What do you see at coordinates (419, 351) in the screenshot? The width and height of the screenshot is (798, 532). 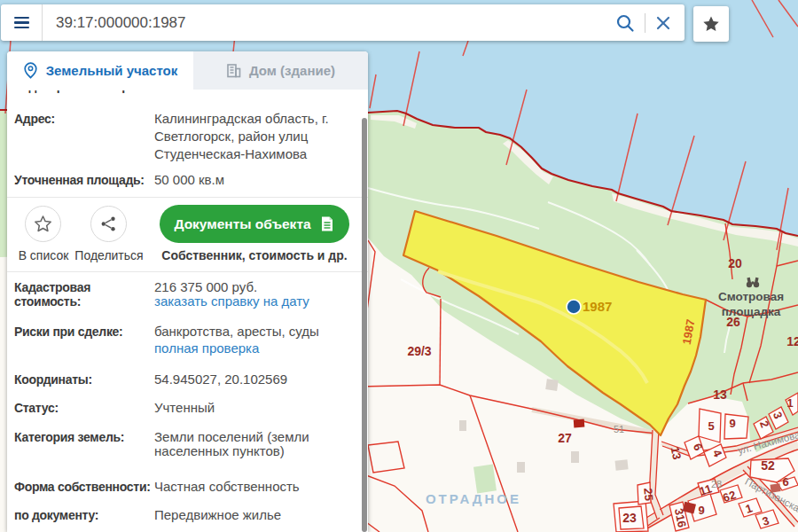 I see `parcel-label-29-3: 29/3` at bounding box center [419, 351].